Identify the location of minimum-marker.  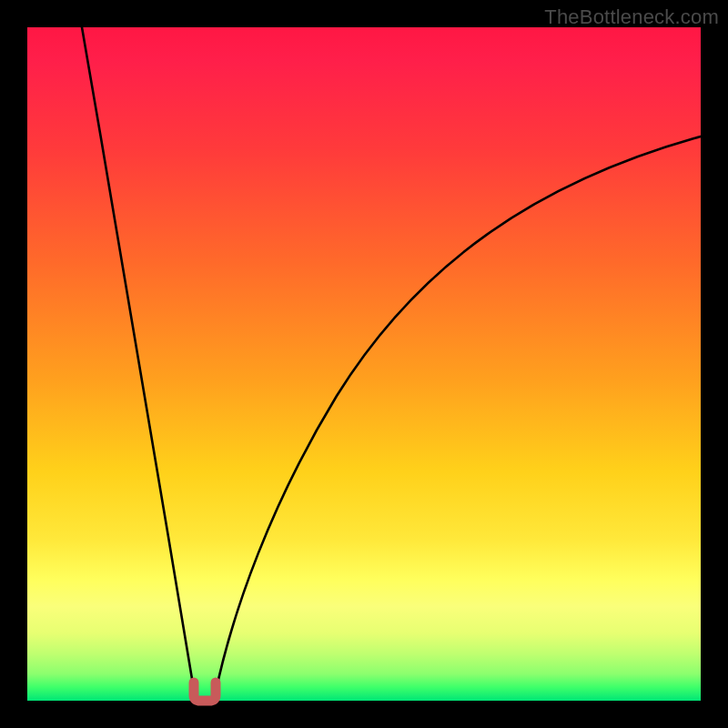
(205, 692).